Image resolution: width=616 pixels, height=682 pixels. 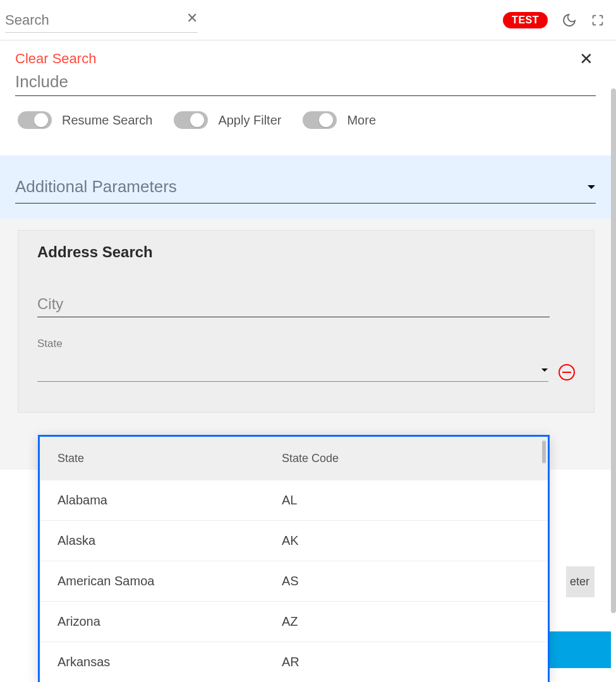 I want to click on page-scrollbar, so click(x=613, y=351).